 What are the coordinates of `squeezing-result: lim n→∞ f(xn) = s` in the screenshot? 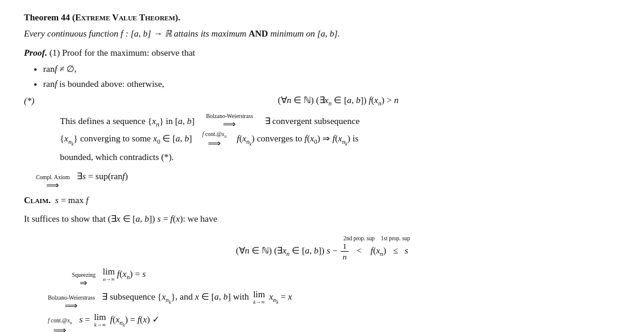 It's located at (125, 275).